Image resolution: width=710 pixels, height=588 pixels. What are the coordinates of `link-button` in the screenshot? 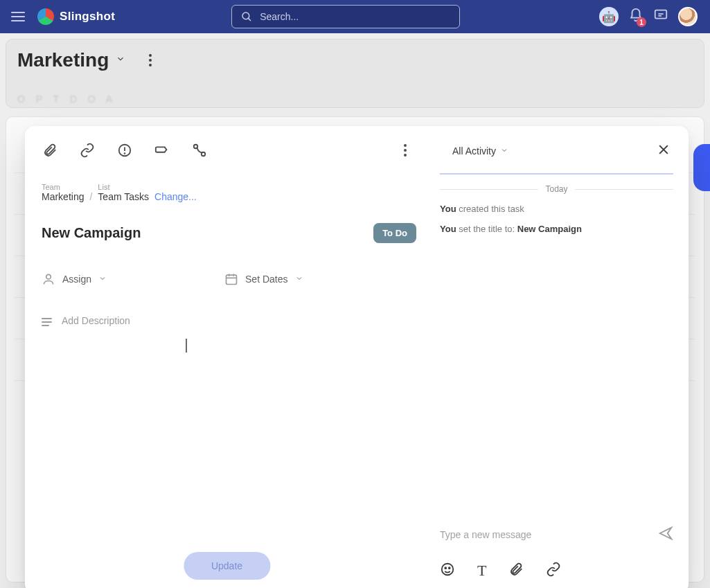 It's located at (87, 150).